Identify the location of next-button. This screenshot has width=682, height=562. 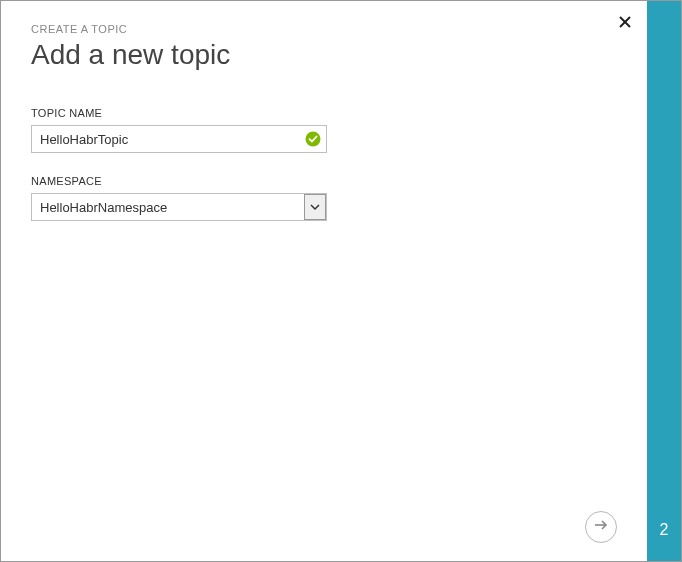
(601, 527).